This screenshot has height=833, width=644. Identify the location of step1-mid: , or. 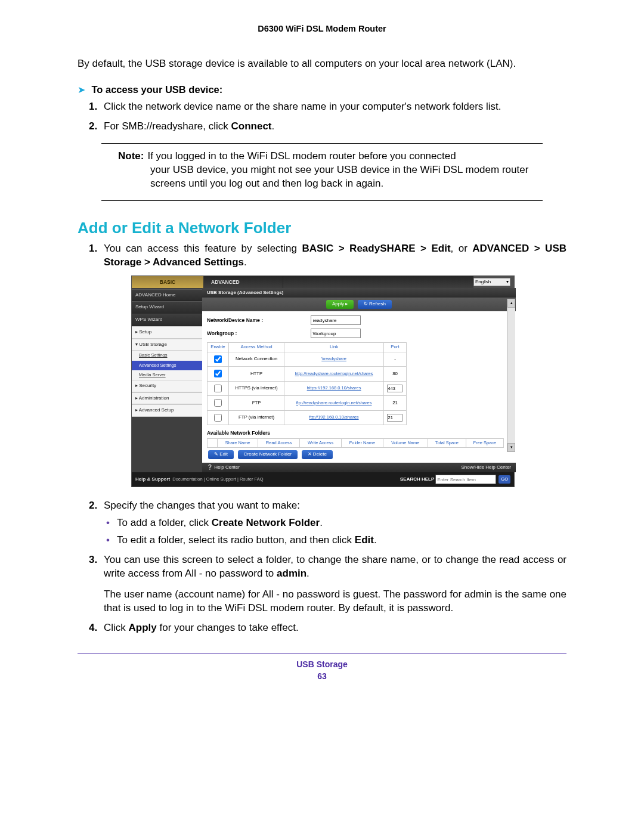
(462, 248).